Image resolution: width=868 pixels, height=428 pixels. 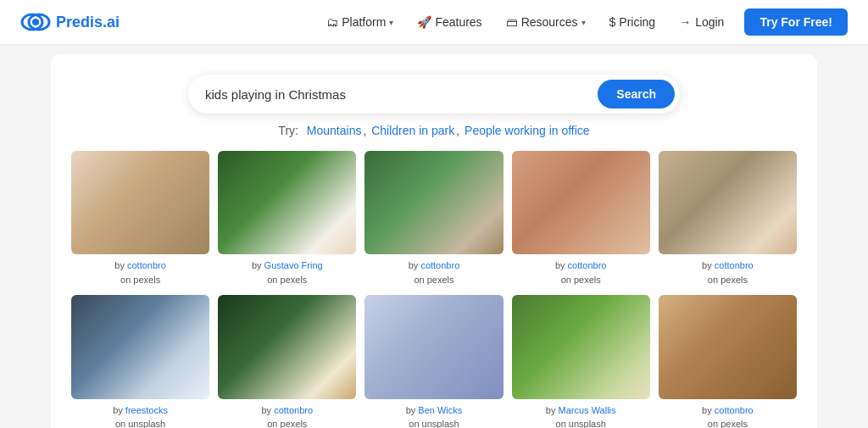 I want to click on nav-login: → Login, so click(x=702, y=22).